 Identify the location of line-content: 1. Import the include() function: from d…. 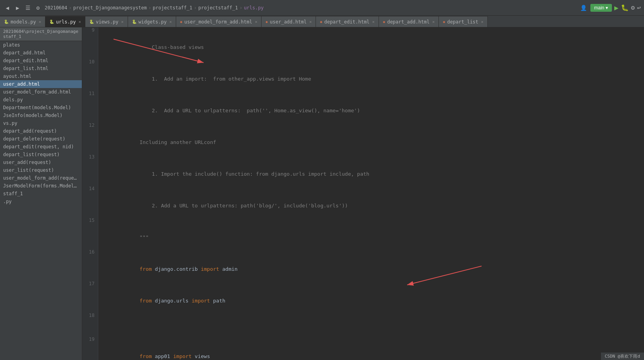
(371, 170).